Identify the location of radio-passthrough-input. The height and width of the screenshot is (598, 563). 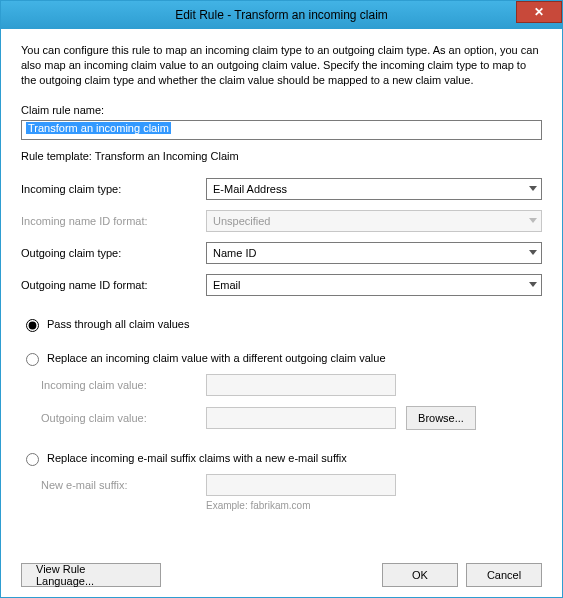
(32, 326).